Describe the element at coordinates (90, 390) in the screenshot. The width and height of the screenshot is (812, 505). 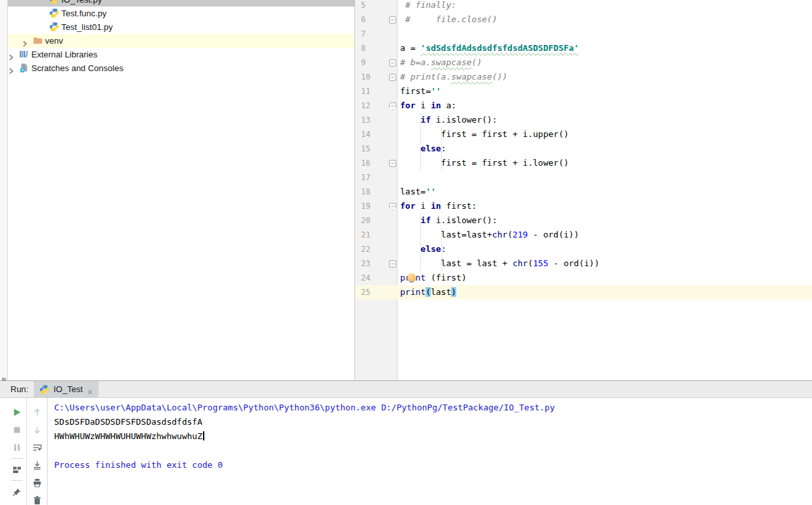
I see `close-icon` at that location.